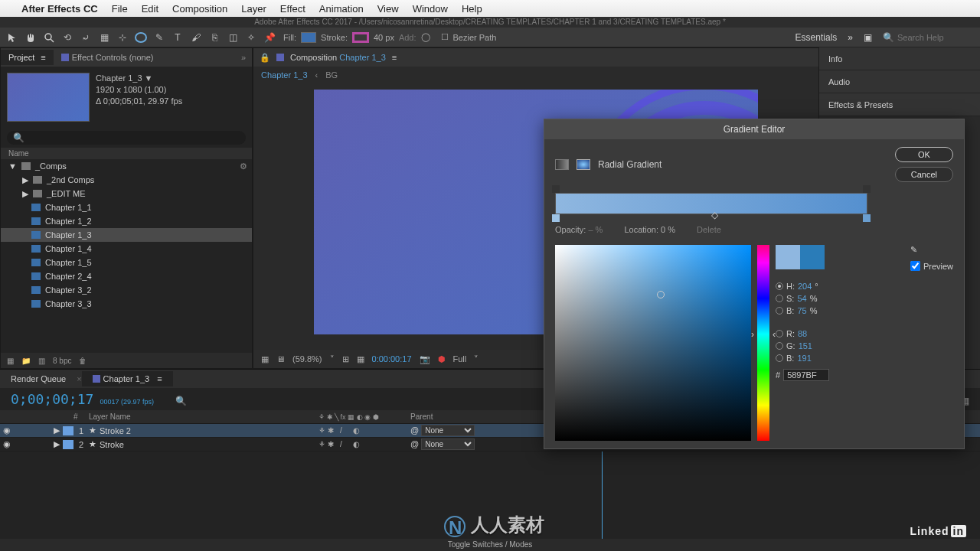 This screenshot has height=551, width=980. I want to click on flowchart-icon: ⚙, so click(243, 167).